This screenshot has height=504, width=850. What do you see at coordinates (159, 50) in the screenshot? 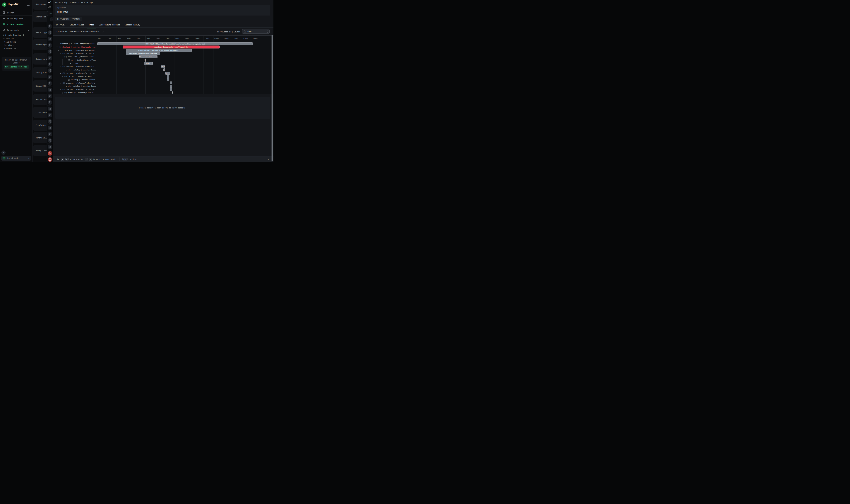
I see `span-bar: prepareOrderItemsAndShippingQuoteFromCar…` at bounding box center [159, 50].